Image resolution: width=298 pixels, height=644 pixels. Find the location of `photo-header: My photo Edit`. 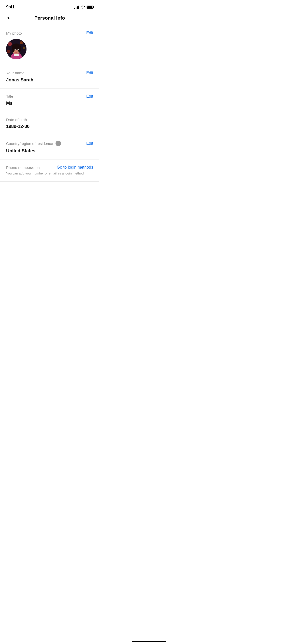

photo-header: My photo Edit is located at coordinates (50, 33).